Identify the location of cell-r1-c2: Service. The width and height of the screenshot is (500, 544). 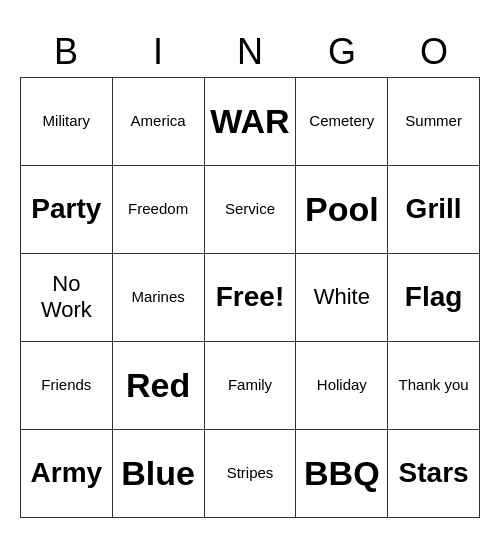
(250, 209).